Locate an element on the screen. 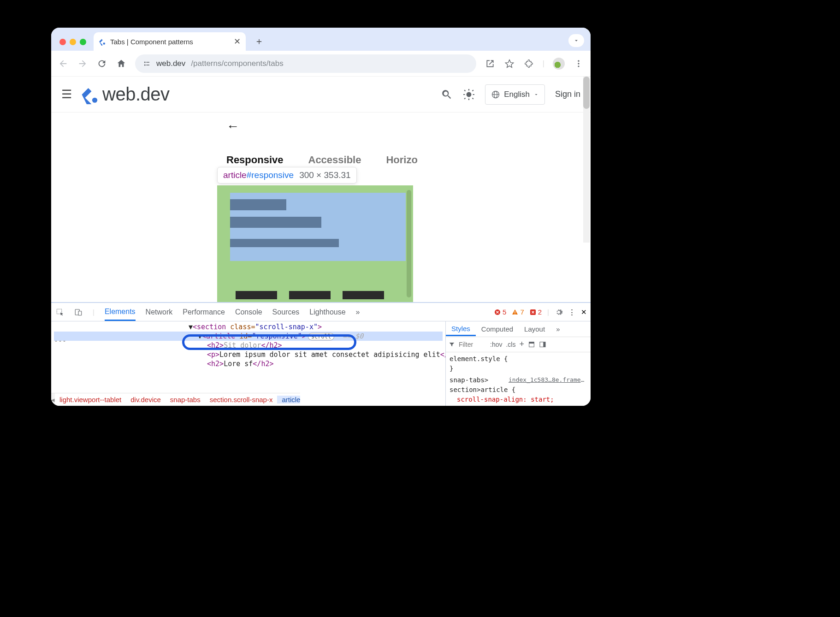 This screenshot has height=617, width=840. sign-in-button: Sign in is located at coordinates (568, 94).